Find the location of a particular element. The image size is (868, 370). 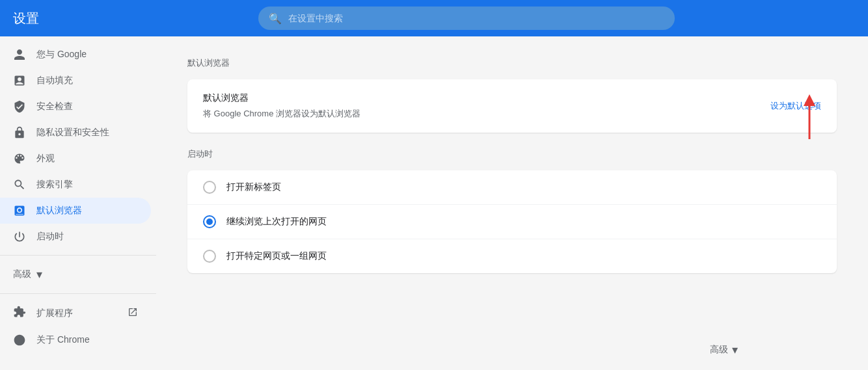

sidebar-item-default-browser: 默认浏览器 is located at coordinates (75, 211).